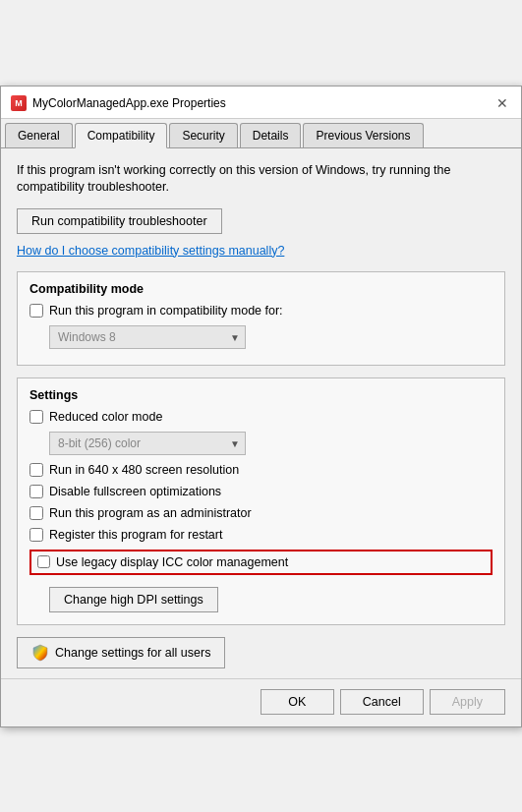 This screenshot has width=522, height=812. I want to click on admin-label: Run this program as an administrator, so click(150, 513).